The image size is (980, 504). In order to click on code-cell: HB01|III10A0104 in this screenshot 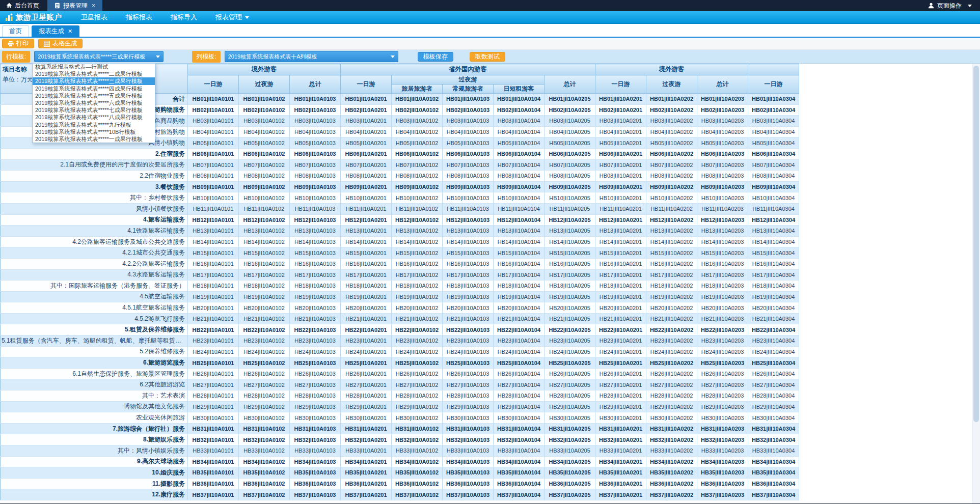, I will do `click(519, 99)`.